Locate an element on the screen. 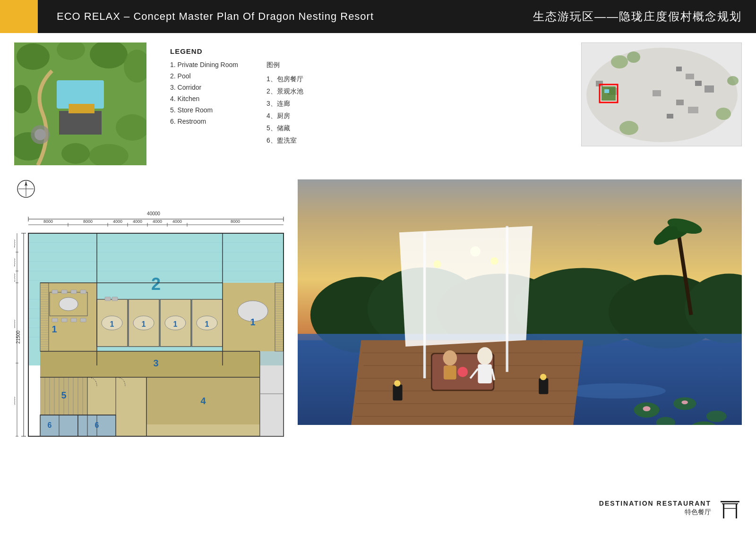  svg-text: 21500 is located at coordinates (18, 337).